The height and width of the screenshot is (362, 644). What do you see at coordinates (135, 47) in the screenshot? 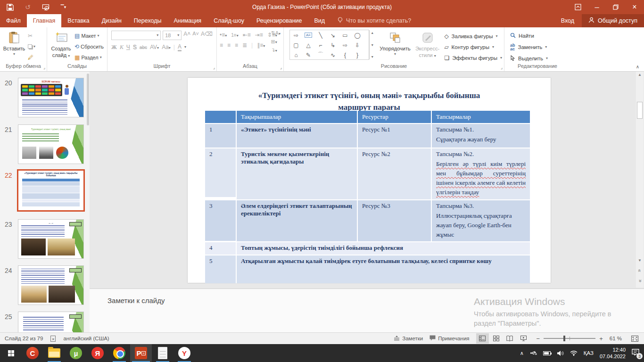
I see `text-shadow-button: S` at bounding box center [135, 47].